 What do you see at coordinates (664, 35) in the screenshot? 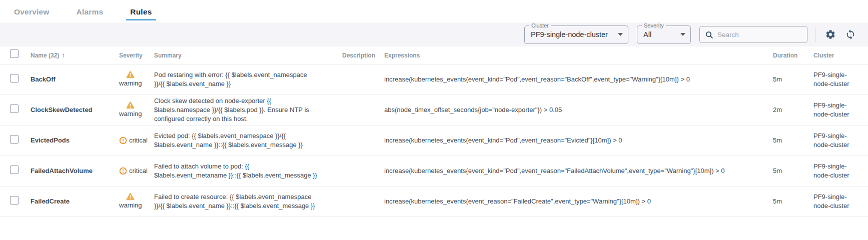
I see `severity-filter-select: Severity All` at bounding box center [664, 35].